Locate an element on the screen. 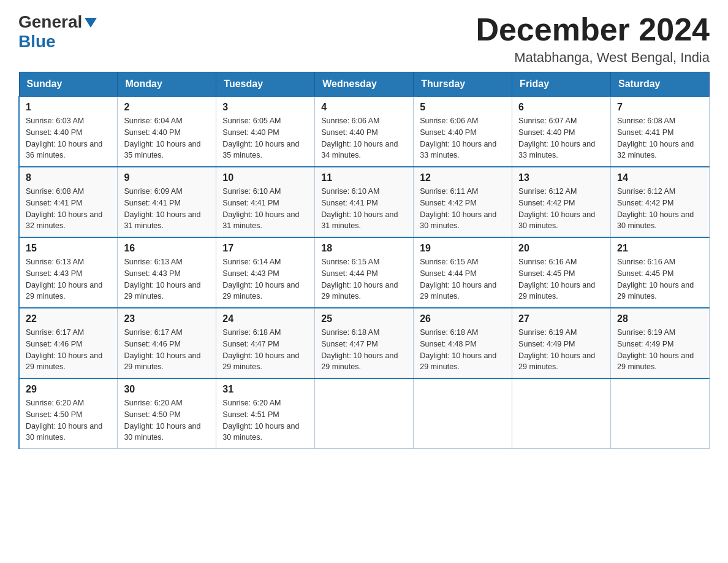 The image size is (728, 563). day-number: 8 is located at coordinates (69, 178).